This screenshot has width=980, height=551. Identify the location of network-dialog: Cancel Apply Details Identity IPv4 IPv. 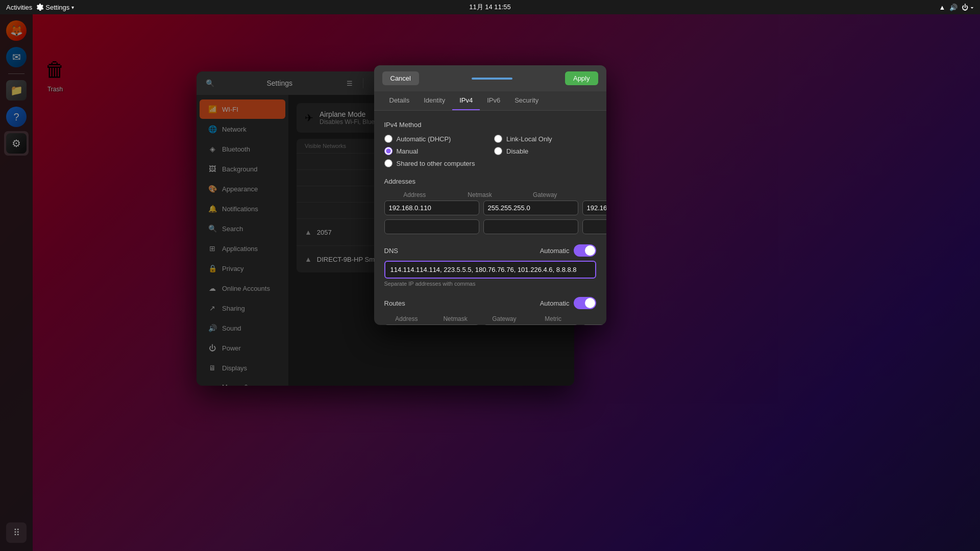
(490, 195).